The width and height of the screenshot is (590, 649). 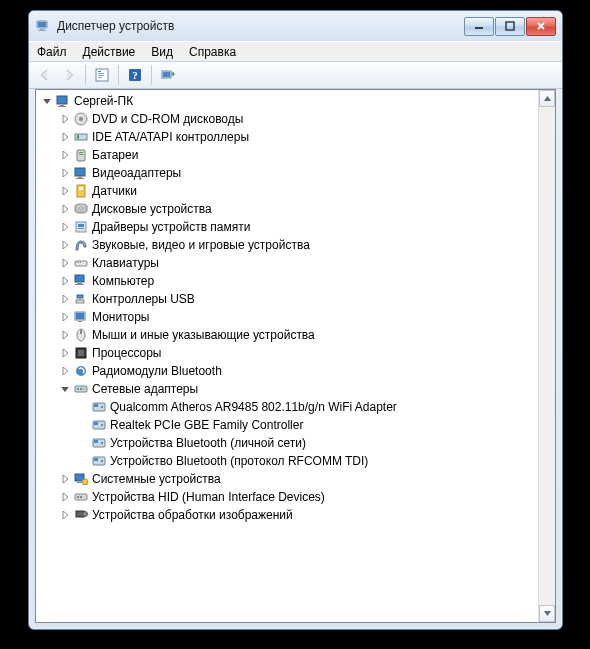 What do you see at coordinates (296, 479) in the screenshot?
I see `category-item: Системные устройства` at bounding box center [296, 479].